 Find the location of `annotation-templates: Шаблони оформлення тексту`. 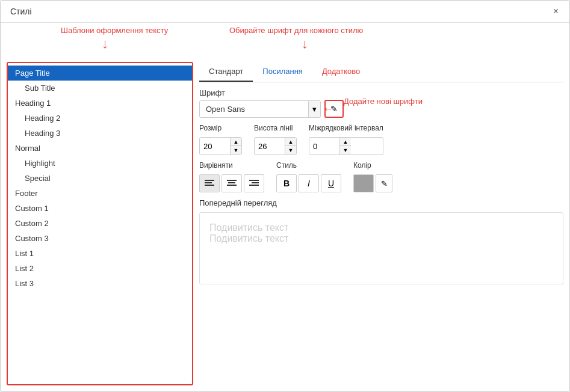

annotation-templates: Шаблони оформлення тексту is located at coordinates (114, 30).